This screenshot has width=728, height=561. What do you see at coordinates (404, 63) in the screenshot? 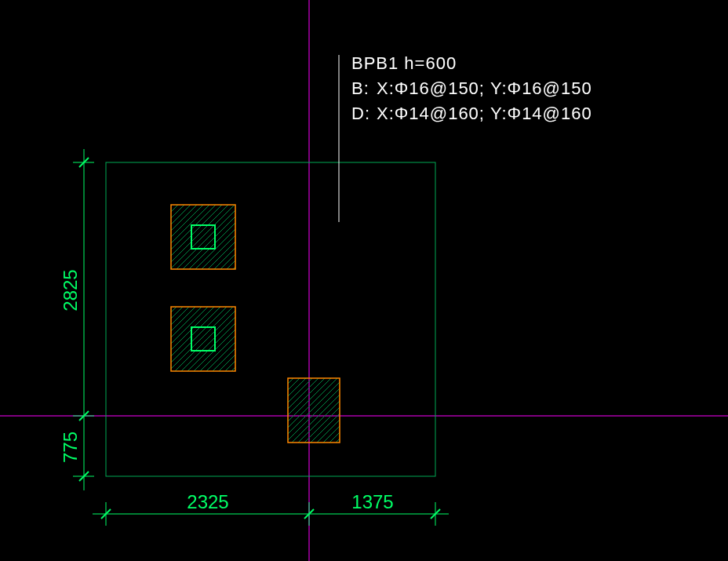
I see `title-label: BPB1 h=600` at bounding box center [404, 63].